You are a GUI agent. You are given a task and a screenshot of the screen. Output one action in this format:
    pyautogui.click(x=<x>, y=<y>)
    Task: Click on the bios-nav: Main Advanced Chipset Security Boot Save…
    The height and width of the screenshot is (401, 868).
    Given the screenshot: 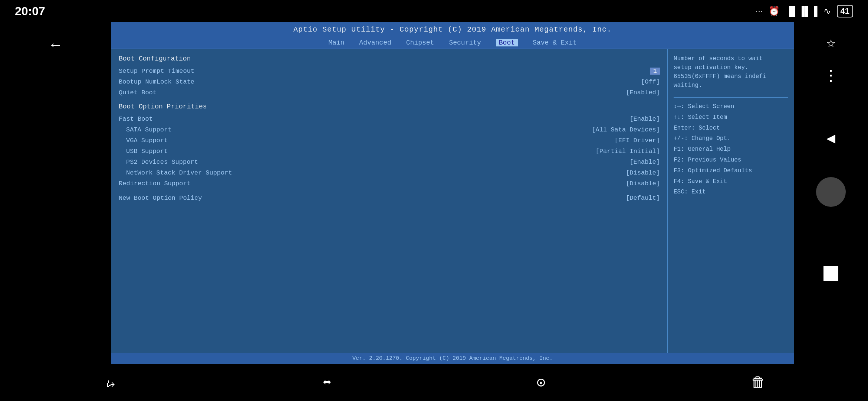 What is the action you would take?
    pyautogui.click(x=453, y=43)
    